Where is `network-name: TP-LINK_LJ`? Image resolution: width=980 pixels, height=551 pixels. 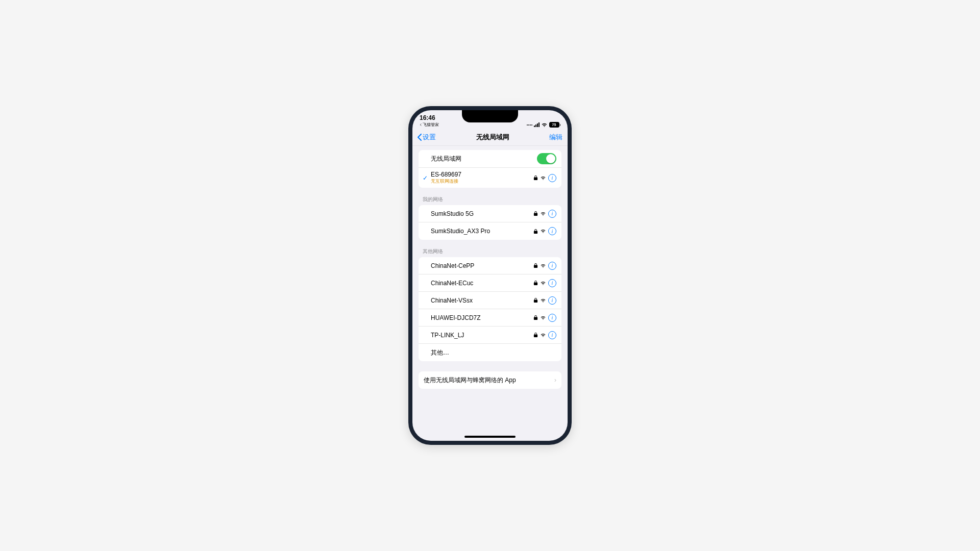 network-name: TP-LINK_LJ is located at coordinates (479, 335).